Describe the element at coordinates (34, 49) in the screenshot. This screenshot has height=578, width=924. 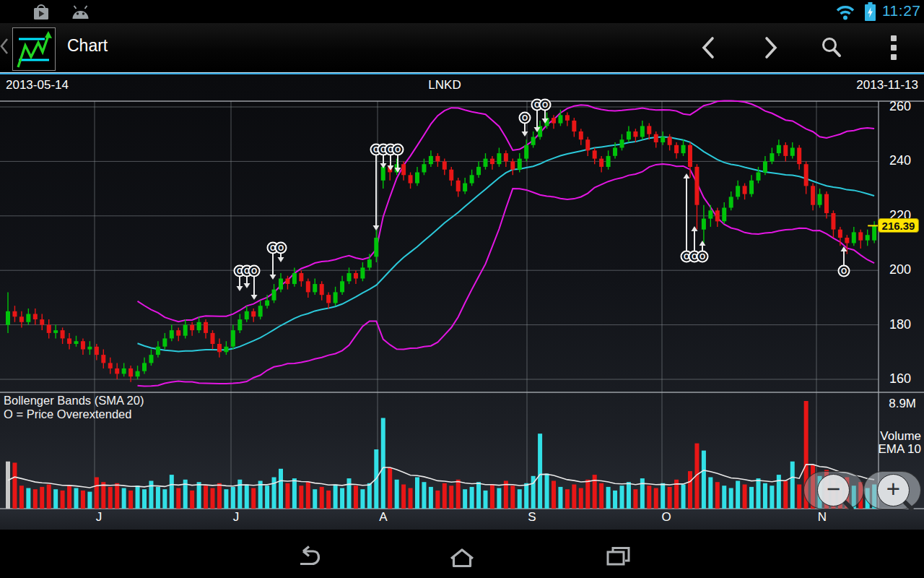
I see `stock-chart-logo-icon` at that location.